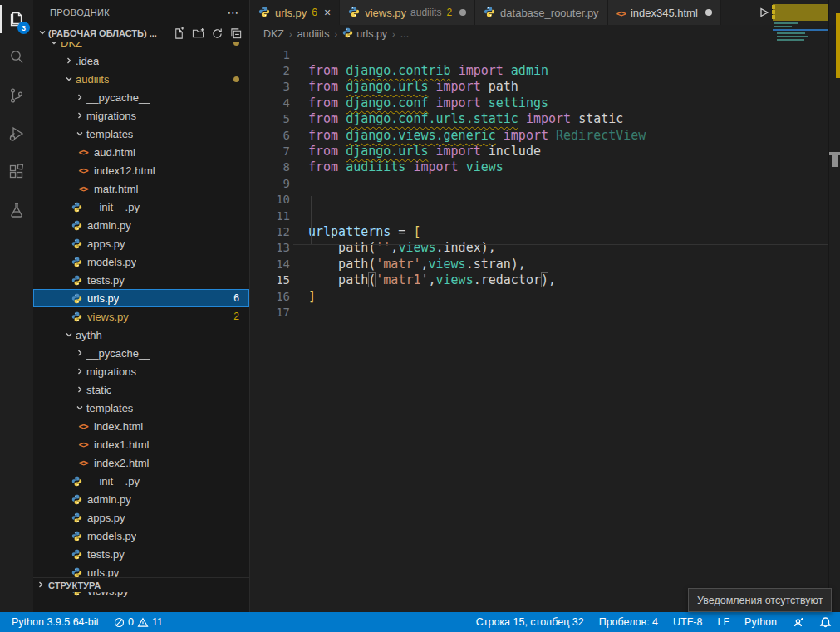 The image size is (840, 632). I want to click on status-encoding: UTF-8, so click(688, 622).